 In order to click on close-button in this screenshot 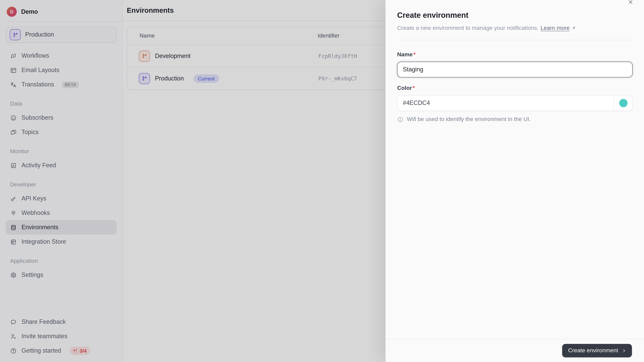, I will do `click(630, 3)`.